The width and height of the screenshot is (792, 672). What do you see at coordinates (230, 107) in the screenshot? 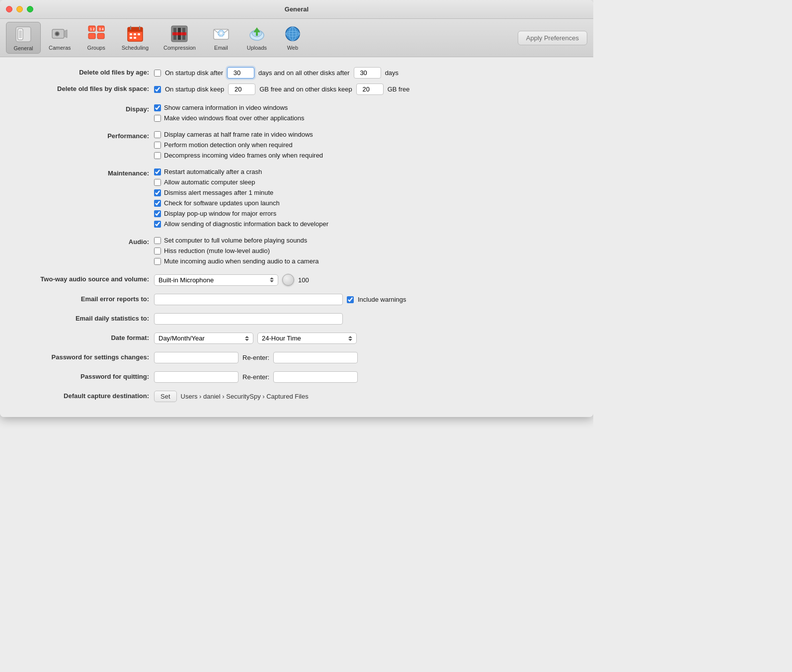
I see `display-option-0: Show camera information in video windows` at bounding box center [230, 107].